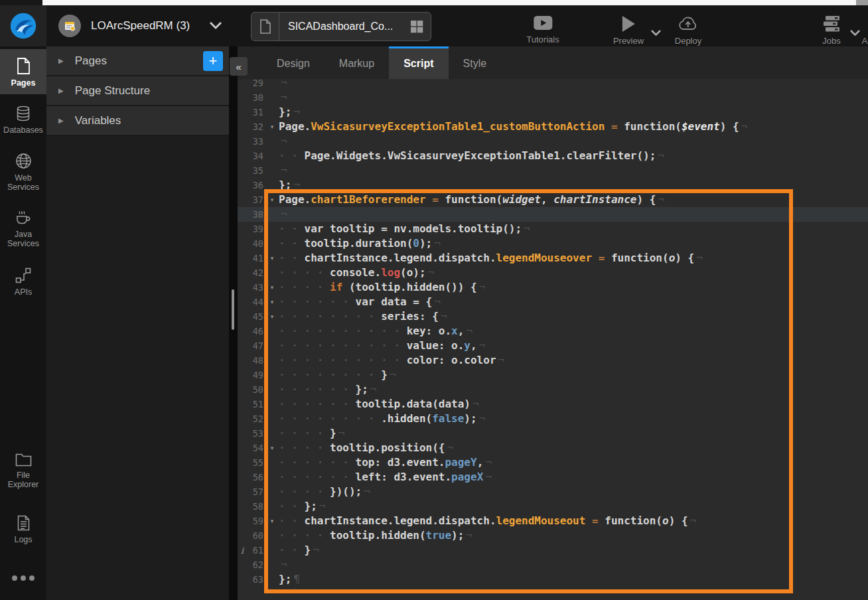 The width and height of the screenshot is (868, 600). What do you see at coordinates (216, 26) in the screenshot?
I see `chevron-down-icon` at bounding box center [216, 26].